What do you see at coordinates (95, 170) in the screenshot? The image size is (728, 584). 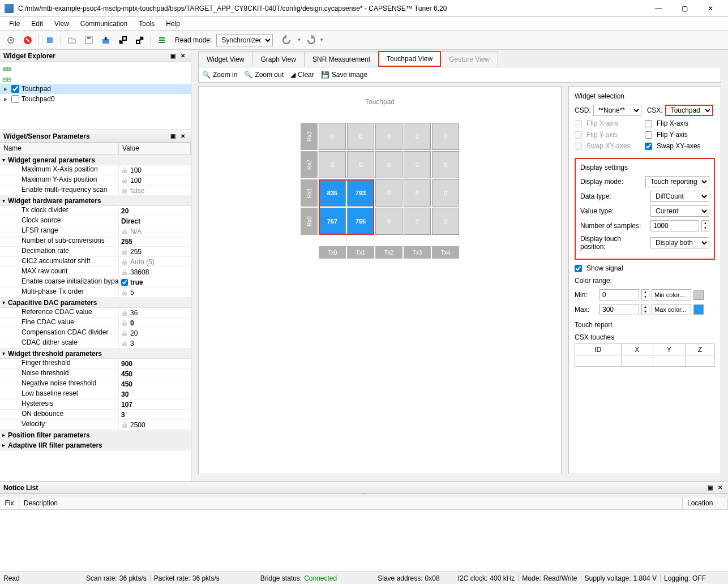 I see `param-row: Maximum X-Axis position100` at bounding box center [95, 170].